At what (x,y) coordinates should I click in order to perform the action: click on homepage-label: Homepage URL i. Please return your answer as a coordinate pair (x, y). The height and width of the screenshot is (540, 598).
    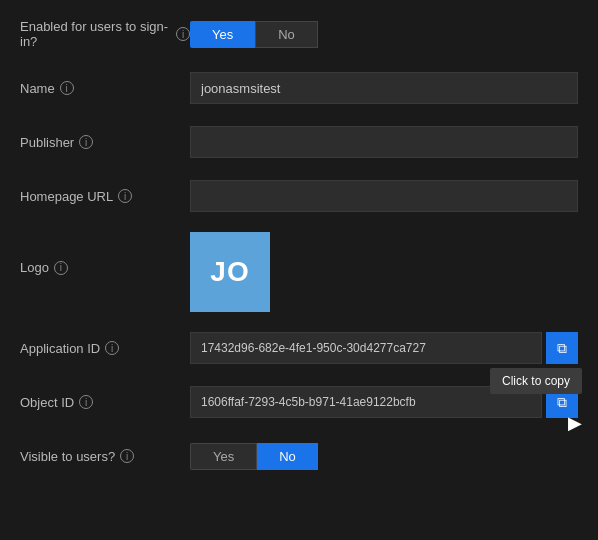
    Looking at the image, I should click on (105, 196).